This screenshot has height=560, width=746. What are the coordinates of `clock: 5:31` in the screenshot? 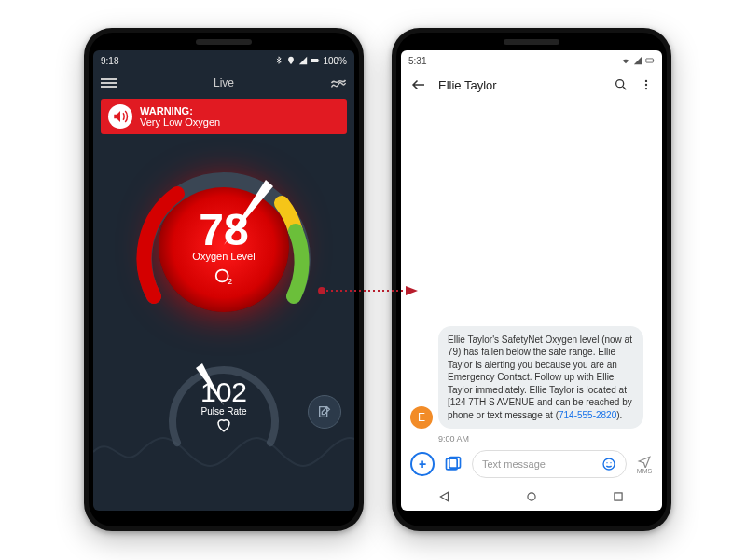 It's located at (418, 61).